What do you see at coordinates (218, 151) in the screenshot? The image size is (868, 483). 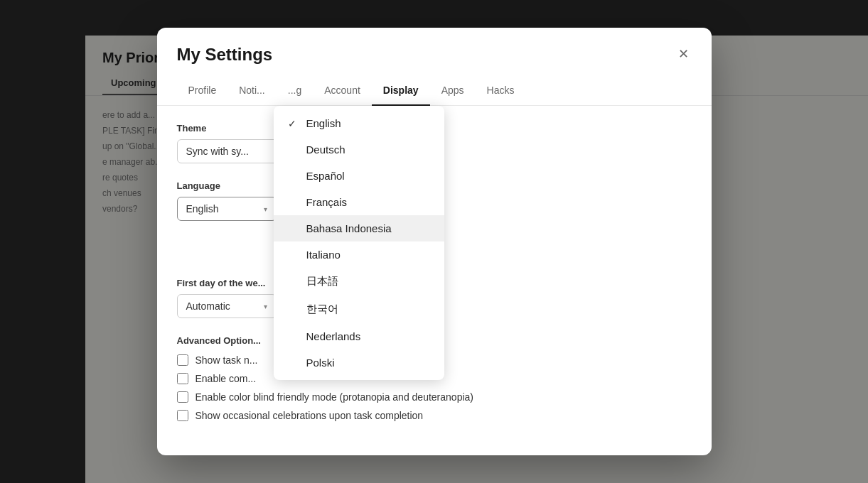 I see `theme-value: Sync with sy...` at bounding box center [218, 151].